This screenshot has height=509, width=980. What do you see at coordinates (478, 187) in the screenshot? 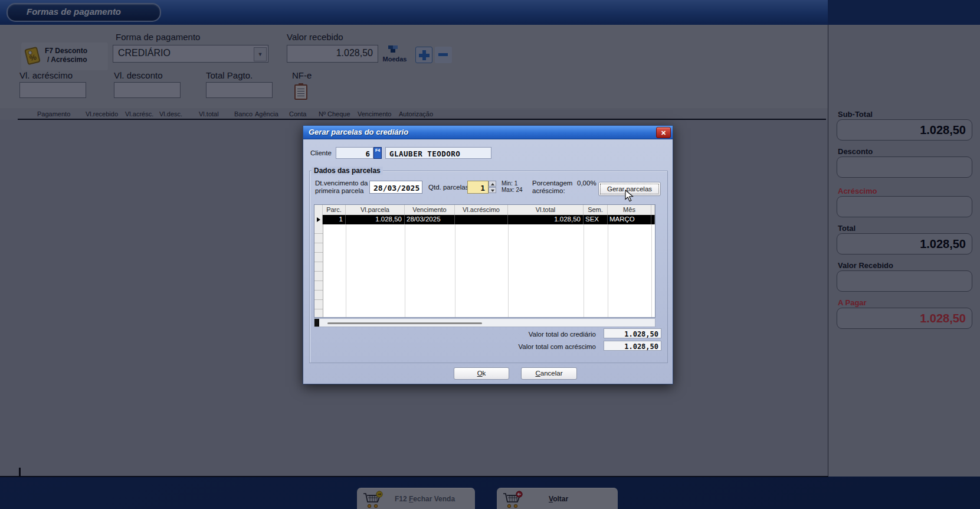
I see `qtd-parcelas-input: 1` at bounding box center [478, 187].